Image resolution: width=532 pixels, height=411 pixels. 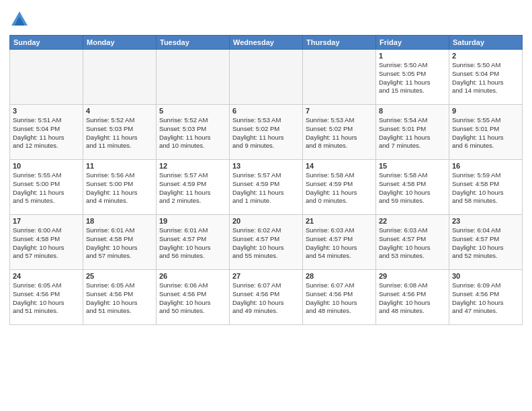 I want to click on weekday-header-sunday: Sunday, so click(x=47, y=43).